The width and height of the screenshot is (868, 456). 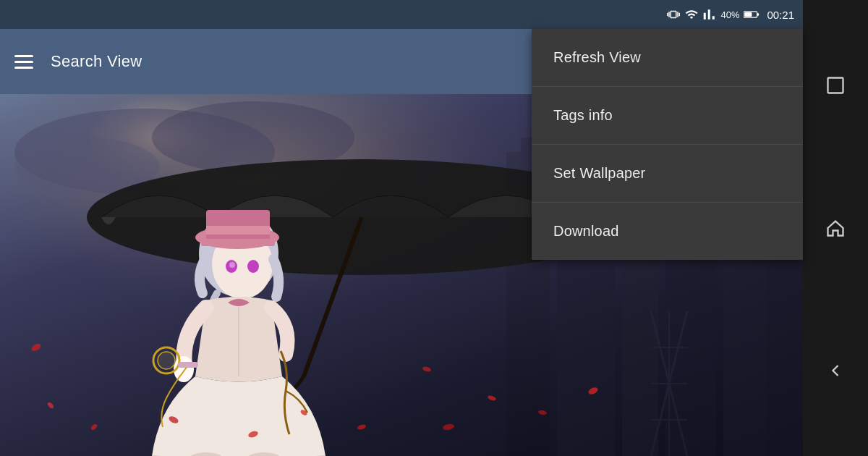 I want to click on home-button, so click(x=835, y=228).